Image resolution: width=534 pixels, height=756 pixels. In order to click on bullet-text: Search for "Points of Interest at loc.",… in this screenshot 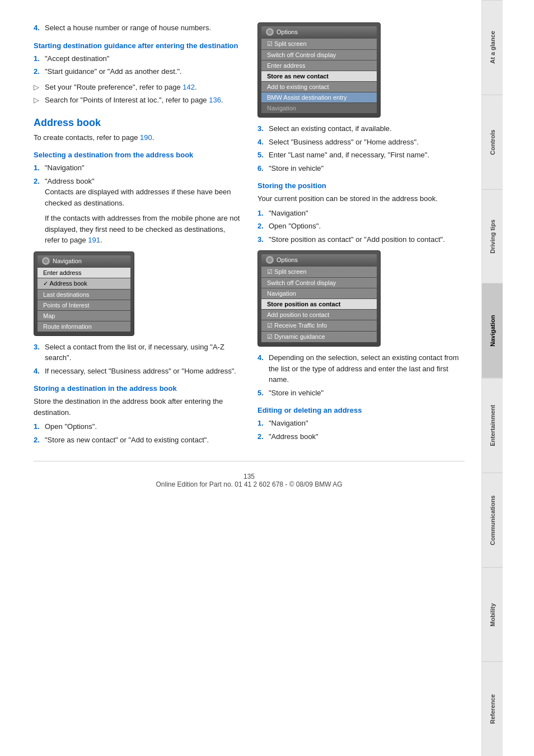, I will do `click(134, 100)`.